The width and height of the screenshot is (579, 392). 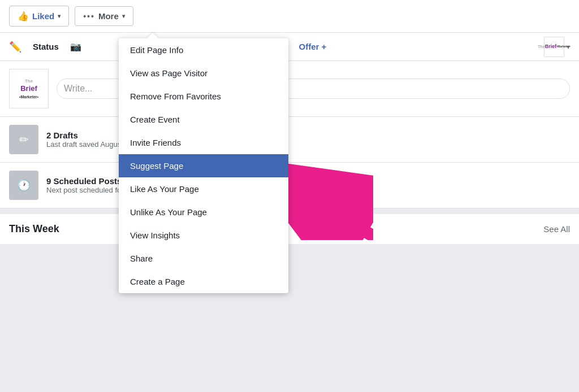 I want to click on menu-item-view-as-visitor: View as Page Visitor, so click(x=204, y=73).